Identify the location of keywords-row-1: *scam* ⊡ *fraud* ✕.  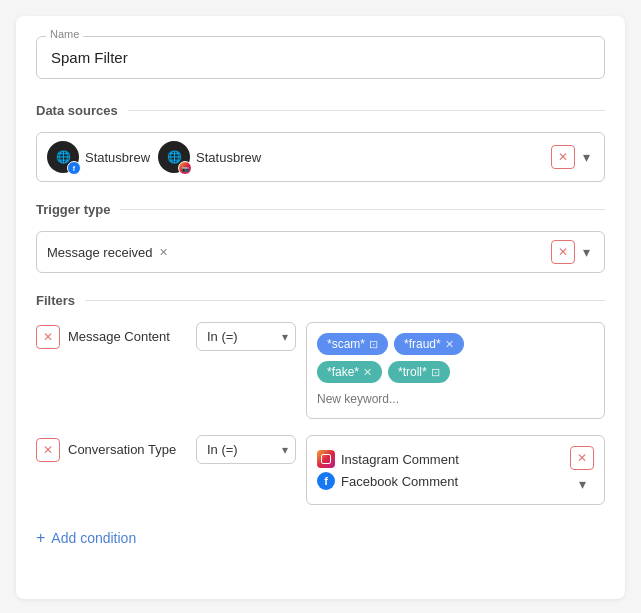
(456, 344).